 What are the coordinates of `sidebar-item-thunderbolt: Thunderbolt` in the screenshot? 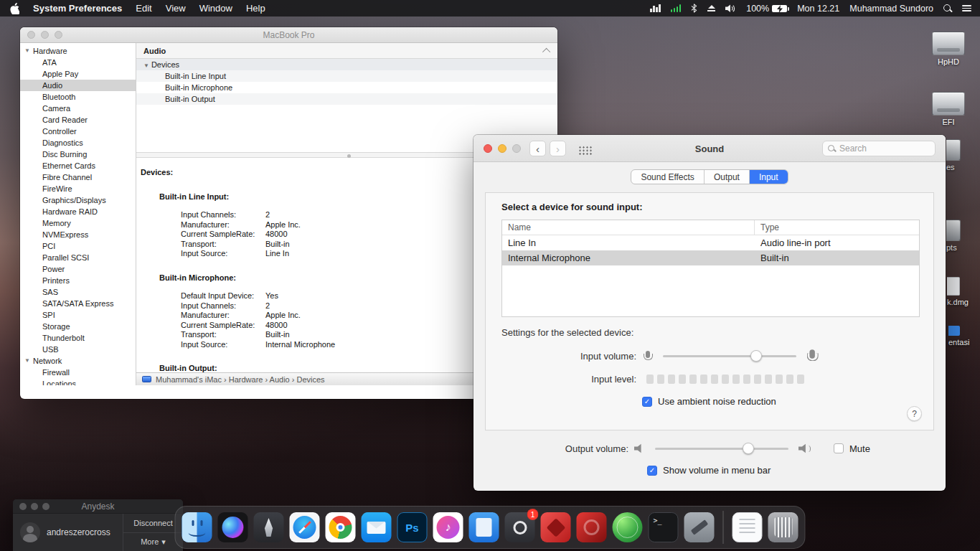 It's located at (77, 338).